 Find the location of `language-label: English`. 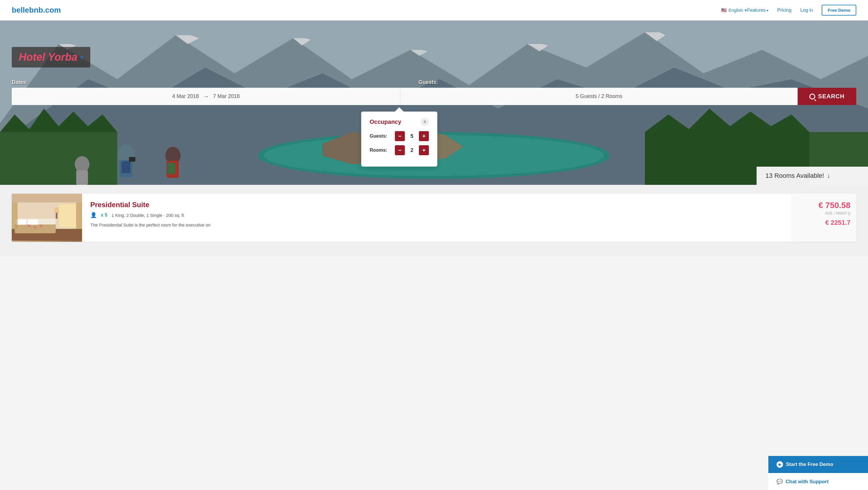

language-label: English is located at coordinates (736, 10).